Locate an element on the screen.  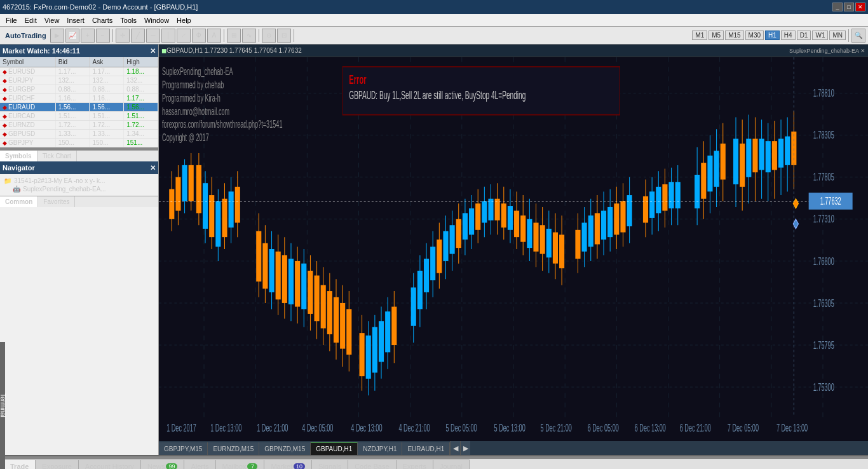
zoom-norm-btn: ⊙ is located at coordinates (269, 36).